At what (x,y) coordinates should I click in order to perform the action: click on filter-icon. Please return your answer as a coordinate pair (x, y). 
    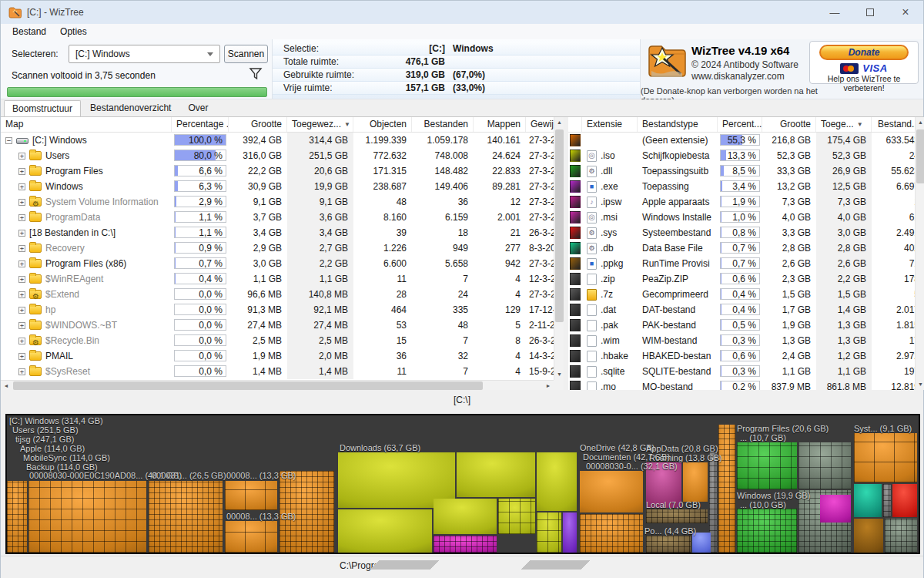
    Looking at the image, I should click on (256, 74).